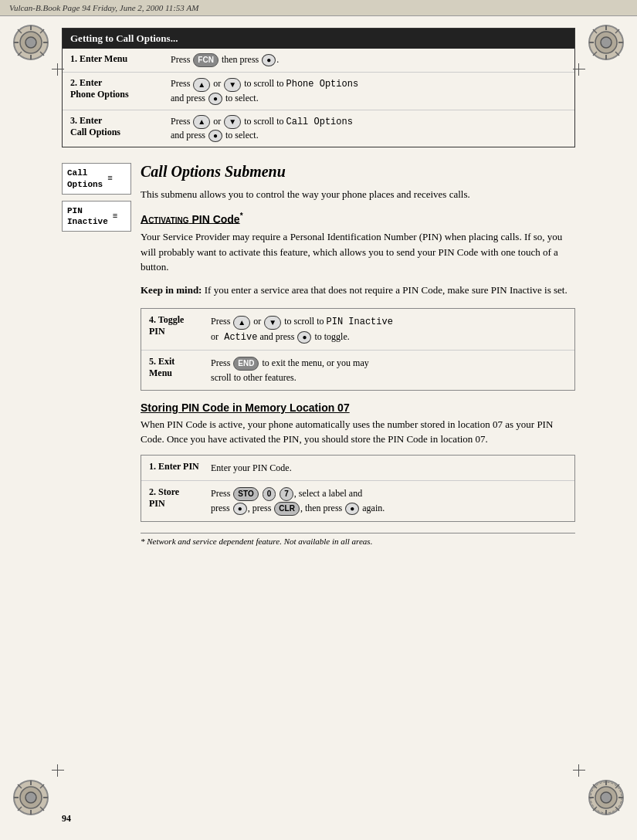 The image size is (637, 840). Describe the element at coordinates (358, 489) in the screenshot. I see `storing-steps-table: 1. Enter PIN Enter your PIN Code. 2. Sto…` at that location.